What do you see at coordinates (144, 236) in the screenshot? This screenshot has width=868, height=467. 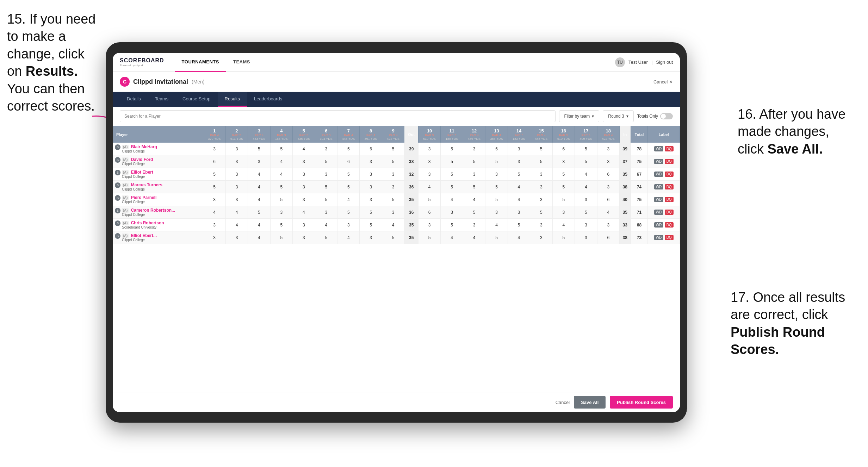 I see `player-name: Elliot Ebert...` at bounding box center [144, 236].